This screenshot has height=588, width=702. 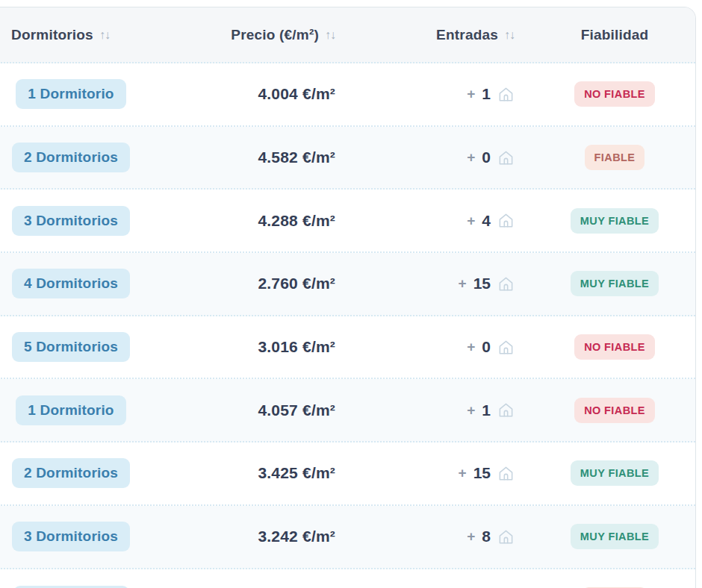 I want to click on entries-cell: + 8, so click(x=427, y=537).